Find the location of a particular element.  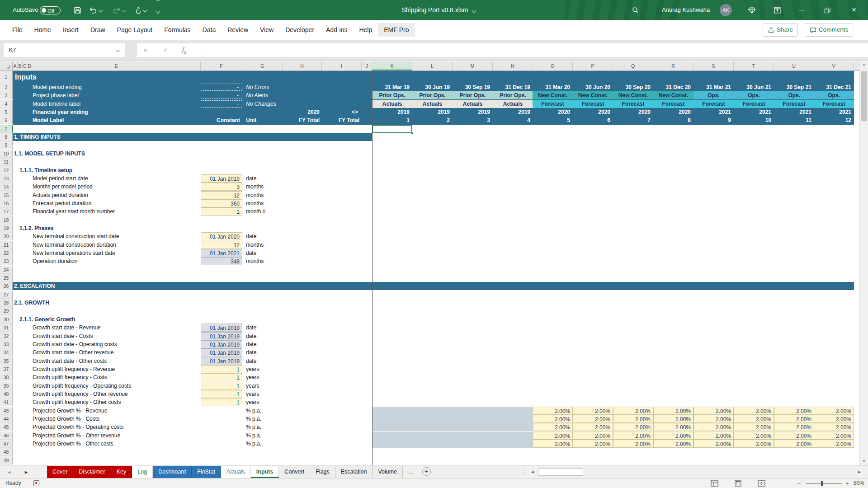

row-header-38: 38 is located at coordinates (6, 377).